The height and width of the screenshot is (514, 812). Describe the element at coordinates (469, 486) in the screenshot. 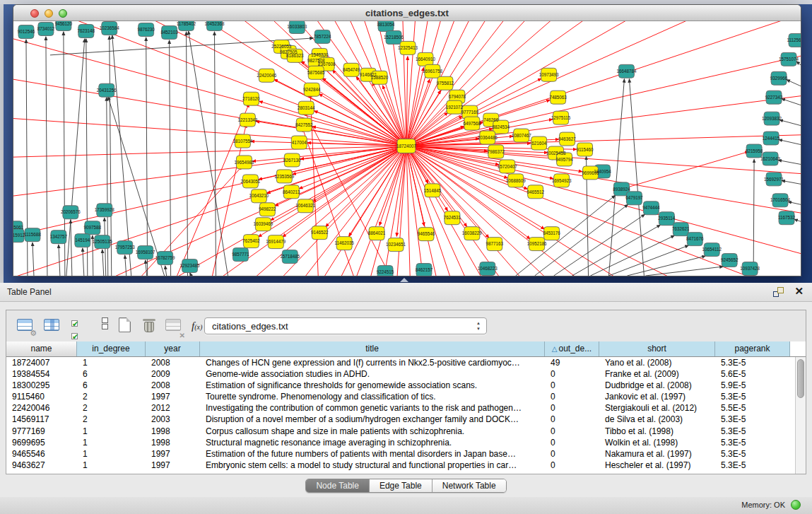

I see `tab-network-table: Network Table` at that location.